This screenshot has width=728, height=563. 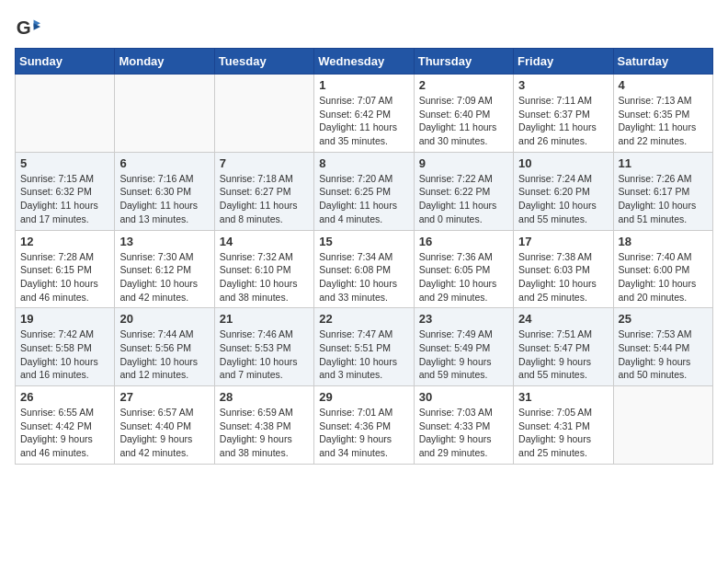 What do you see at coordinates (563, 318) in the screenshot?
I see `day-number: 24` at bounding box center [563, 318].